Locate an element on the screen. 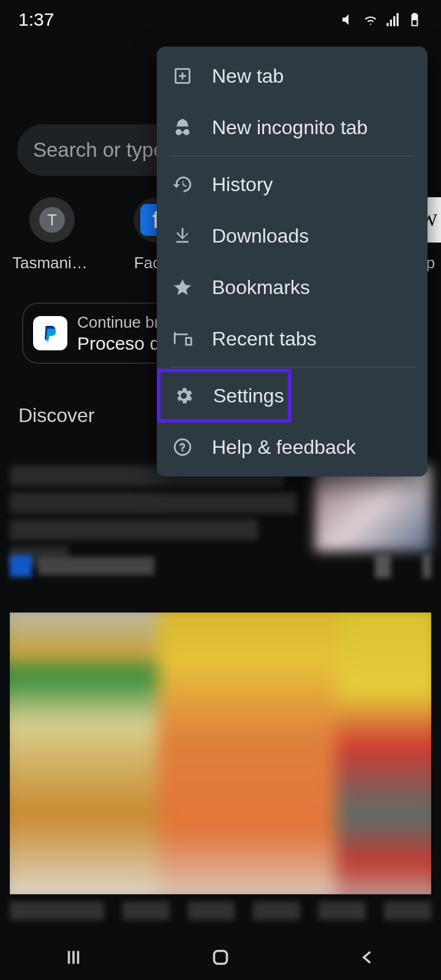 Image resolution: width=441 pixels, height=980 pixels. menu-new-tab: New tab is located at coordinates (292, 76).